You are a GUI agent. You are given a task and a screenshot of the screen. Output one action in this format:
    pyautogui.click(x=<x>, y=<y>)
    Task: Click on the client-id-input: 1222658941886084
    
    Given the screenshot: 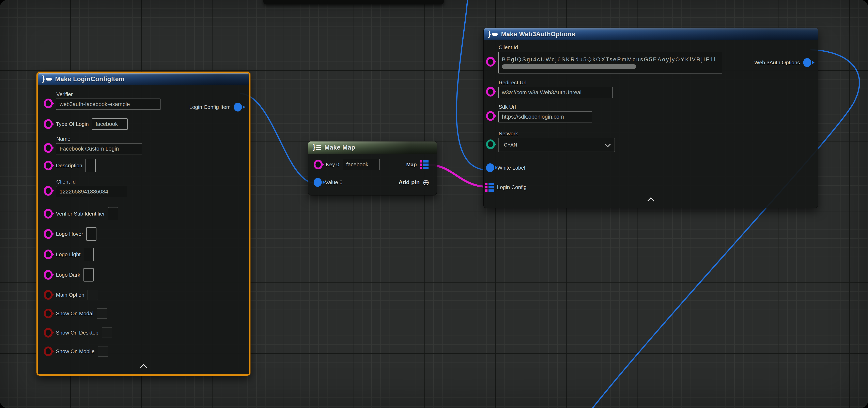 What is the action you would take?
    pyautogui.click(x=92, y=192)
    